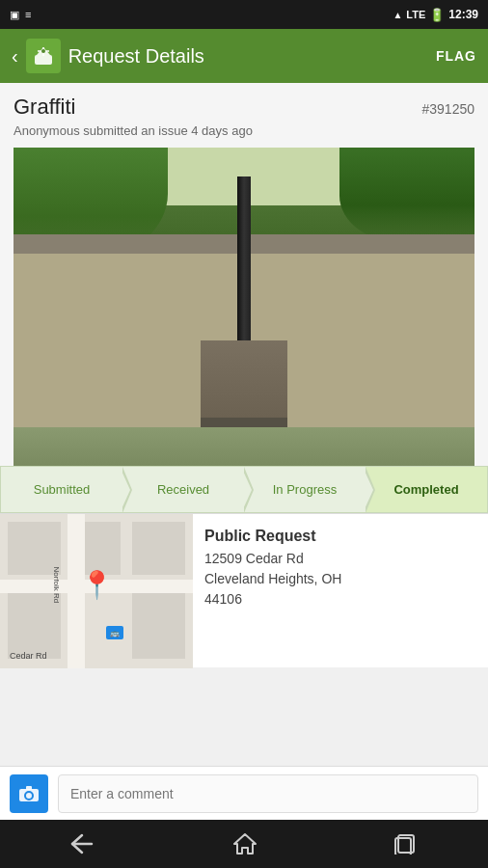 This screenshot has width=488, height=868. Describe the element at coordinates (20, 15) in the screenshot. I see `status-left: ▣ ≡` at that location.